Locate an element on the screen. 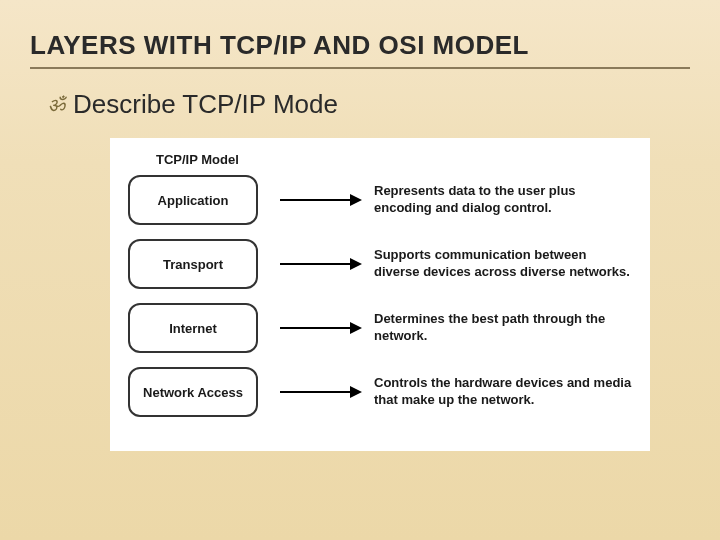 This screenshot has height=540, width=720. slide-title: LAYERS WITH TCP/IP AND OSI MODEL is located at coordinates (360, 50).